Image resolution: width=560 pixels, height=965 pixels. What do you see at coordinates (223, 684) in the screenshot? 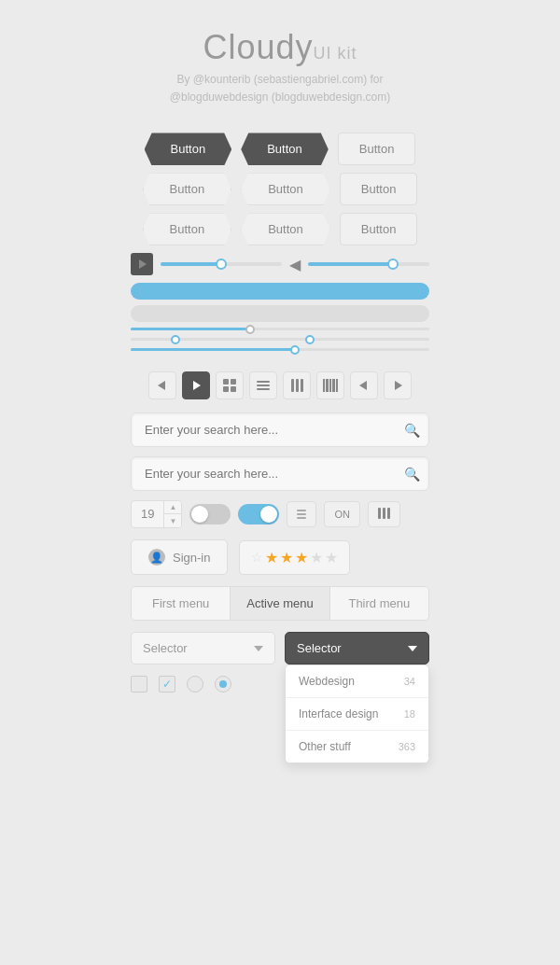
I see `radio-dot` at bounding box center [223, 684].